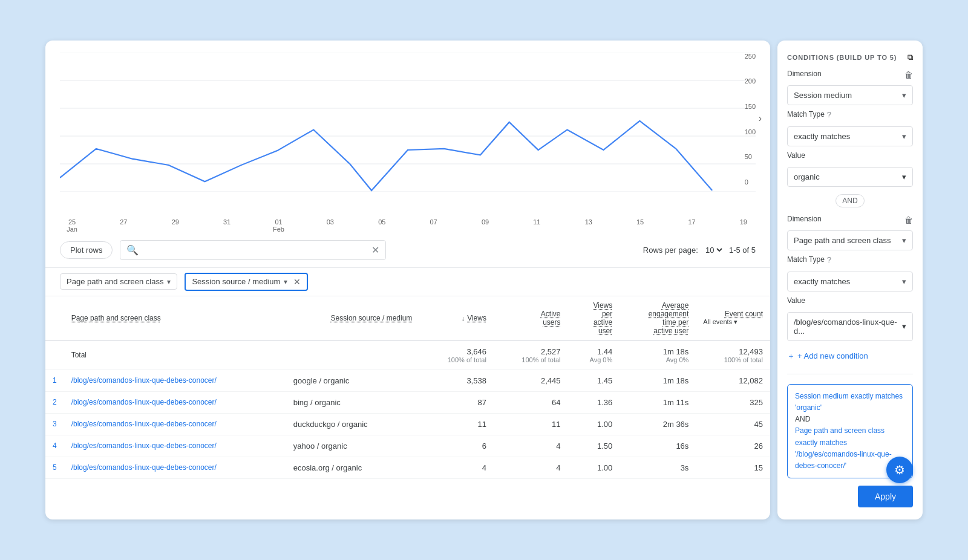 Image resolution: width=968 pixels, height=560 pixels. What do you see at coordinates (434, 226) in the screenshot?
I see `x-label-8: 07` at bounding box center [434, 226].